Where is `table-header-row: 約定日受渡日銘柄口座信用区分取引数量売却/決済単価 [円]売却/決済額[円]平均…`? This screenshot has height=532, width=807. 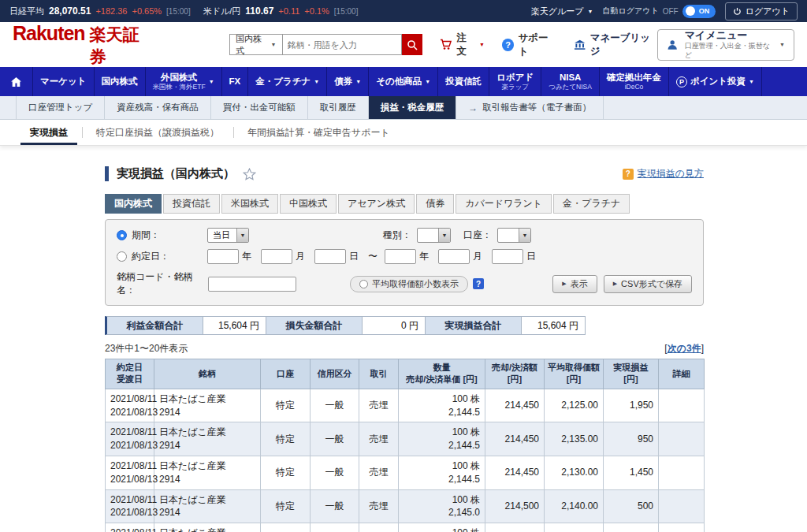
table-header-row: 約定日受渡日銘柄口座信用区分取引数量売却/決済単価 [円]売却/決済額[円]平均… is located at coordinates (405, 374).